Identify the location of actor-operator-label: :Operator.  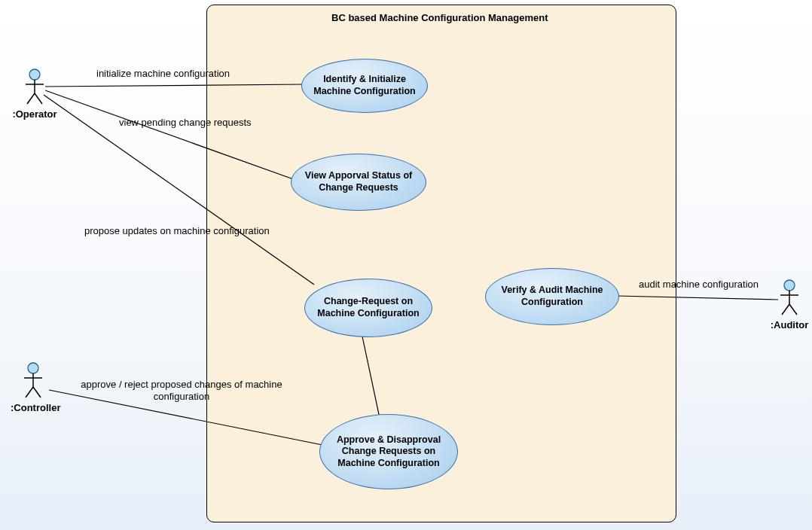
(35, 114).